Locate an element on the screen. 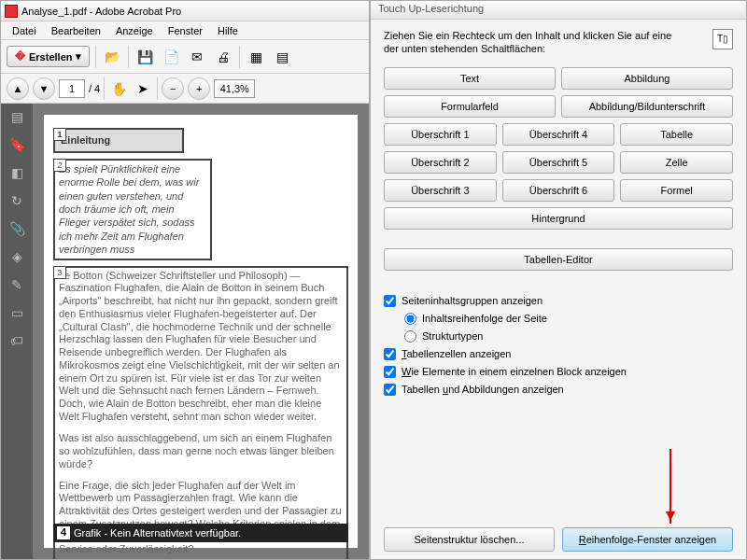  doc2-icon: ▤ is located at coordinates (282, 57).